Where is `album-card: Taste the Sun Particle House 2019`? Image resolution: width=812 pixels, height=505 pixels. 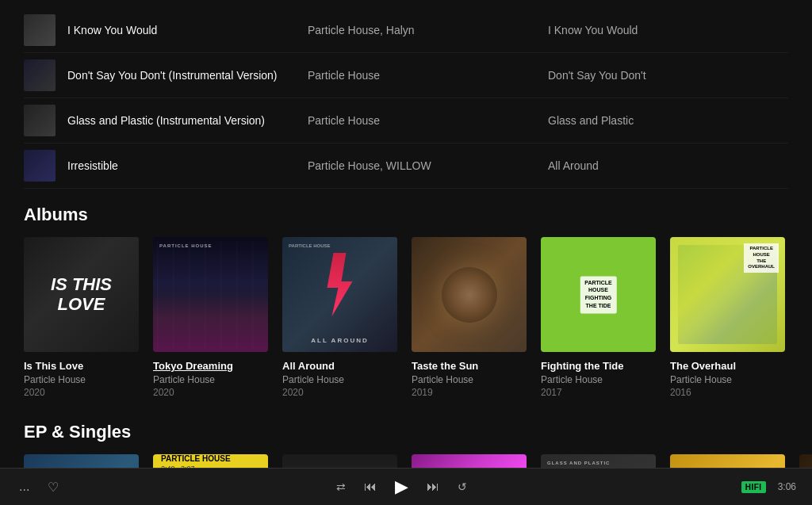
album-card: Taste the Sun Particle House 2019 is located at coordinates (469, 317).